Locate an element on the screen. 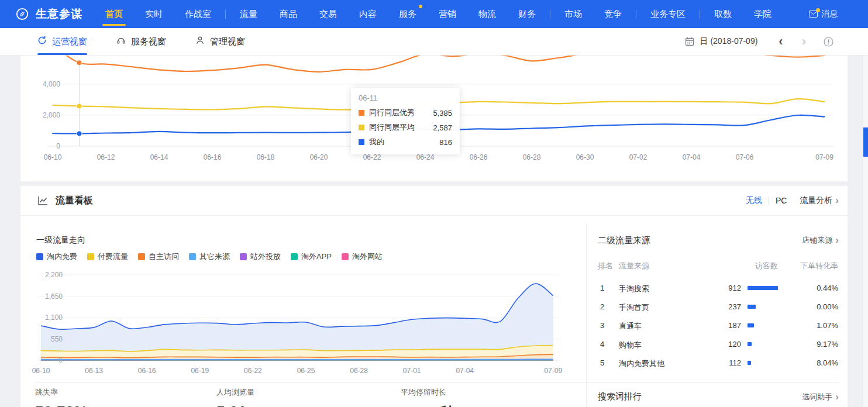 The width and height of the screenshot is (868, 407). legend-item-淘外网站: 淘外网站 is located at coordinates (362, 257).